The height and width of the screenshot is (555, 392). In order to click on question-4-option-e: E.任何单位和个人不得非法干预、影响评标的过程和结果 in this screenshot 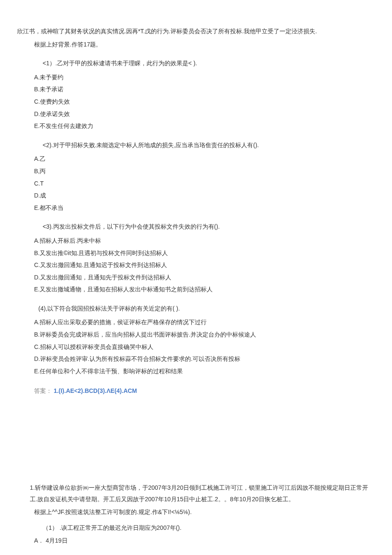, I will do `click(196, 371)`.